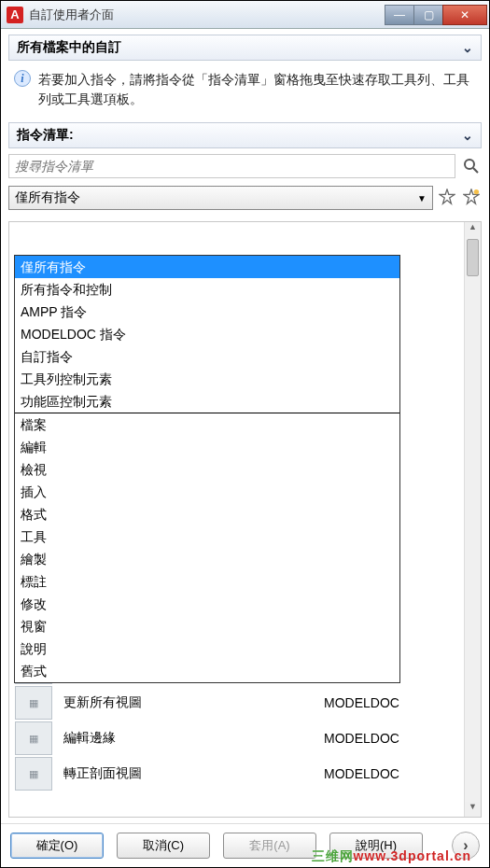 The height and width of the screenshot is (868, 490). What do you see at coordinates (207, 559) in the screenshot?
I see `dropdown-option: 繪製` at bounding box center [207, 559].